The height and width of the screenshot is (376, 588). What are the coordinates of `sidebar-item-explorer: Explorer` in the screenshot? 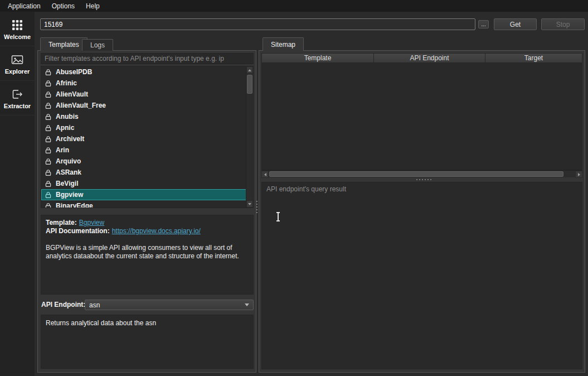 It's located at (17, 64).